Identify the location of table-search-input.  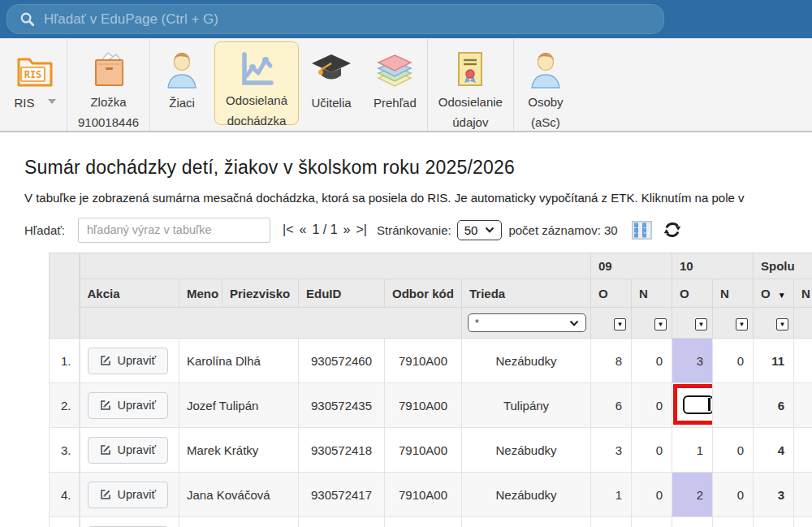
(174, 231).